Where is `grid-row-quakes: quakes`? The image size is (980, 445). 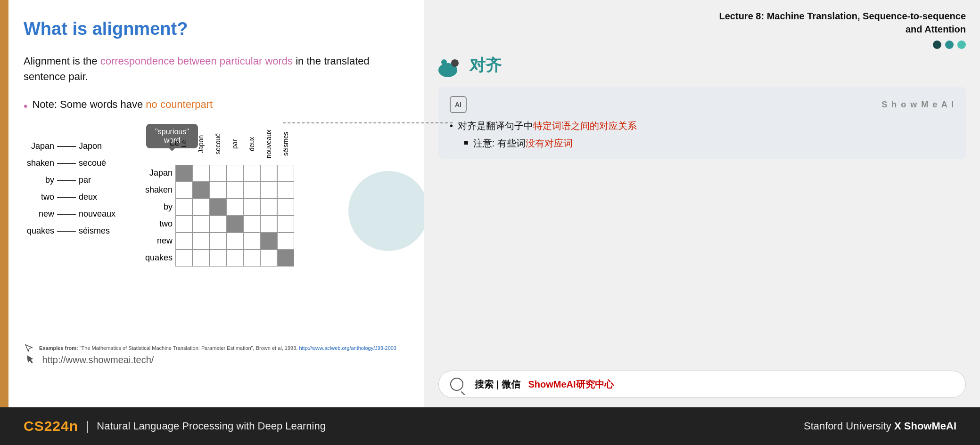 grid-row-quakes: quakes is located at coordinates (220, 258).